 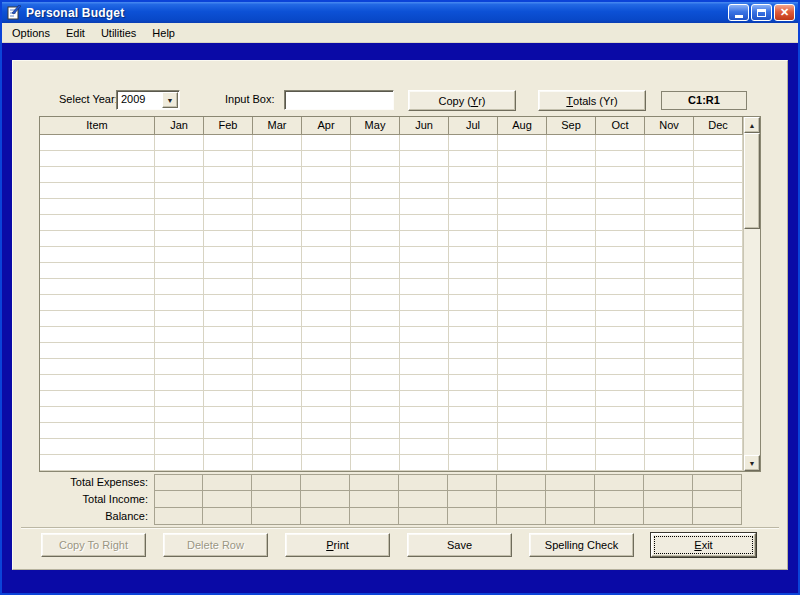 I want to click on grid-col-jul: Jul, so click(x=474, y=126).